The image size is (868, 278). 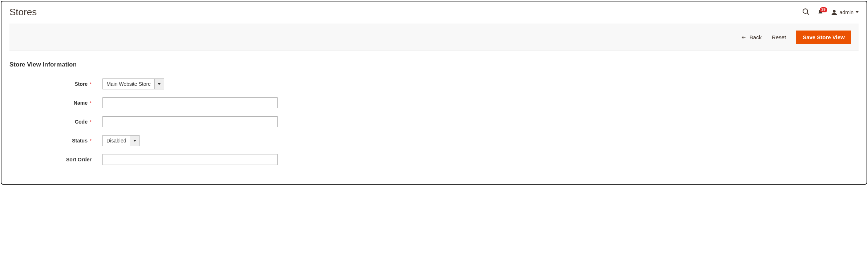 I want to click on section-title: Store View Information, so click(x=434, y=65).